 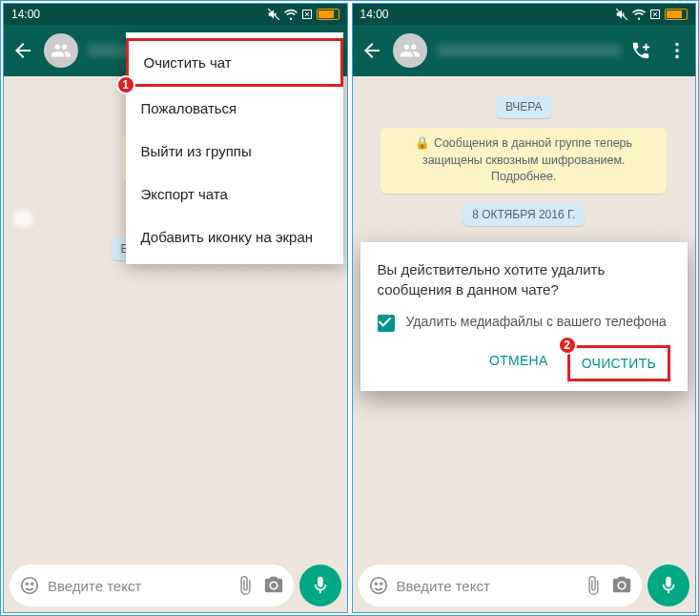 I want to click on chat-header, so click(x=524, y=51).